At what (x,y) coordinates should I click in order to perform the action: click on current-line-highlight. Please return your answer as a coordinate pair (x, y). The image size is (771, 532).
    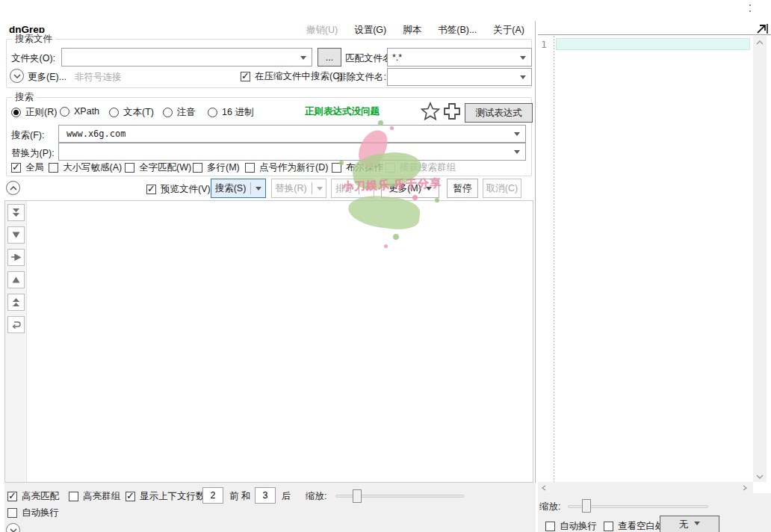
    Looking at the image, I should click on (653, 44).